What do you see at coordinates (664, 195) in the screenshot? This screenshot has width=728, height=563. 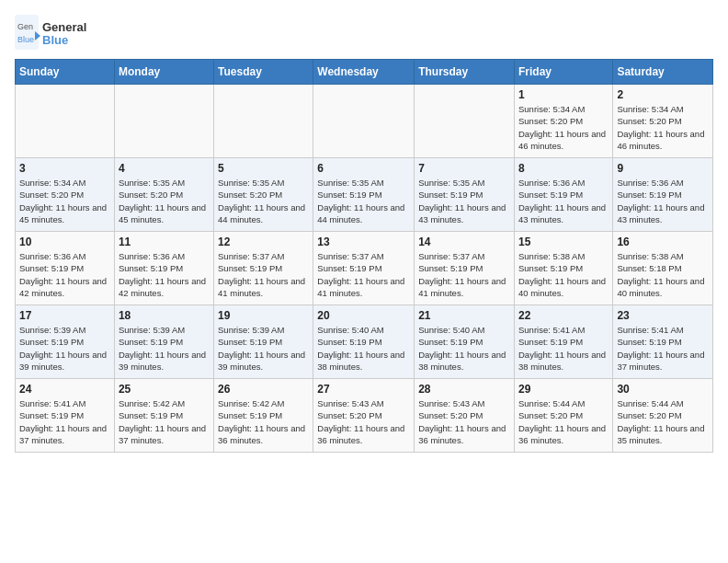 I see `day-cell: 9Sunrise: 5:36 AM Sunset: 5:19 PM Daylig…` at bounding box center [664, 195].